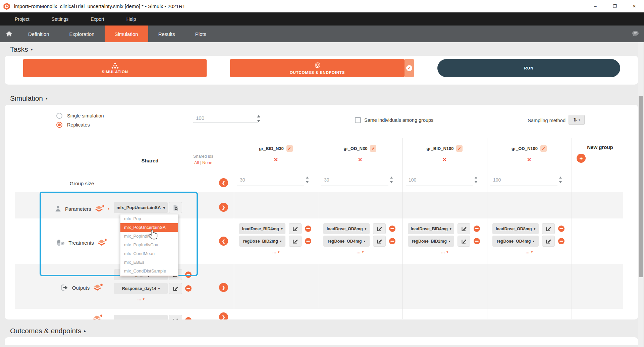 This screenshot has height=347, width=644. Describe the element at coordinates (207, 163) in the screenshot. I see `none-link: None` at that location.